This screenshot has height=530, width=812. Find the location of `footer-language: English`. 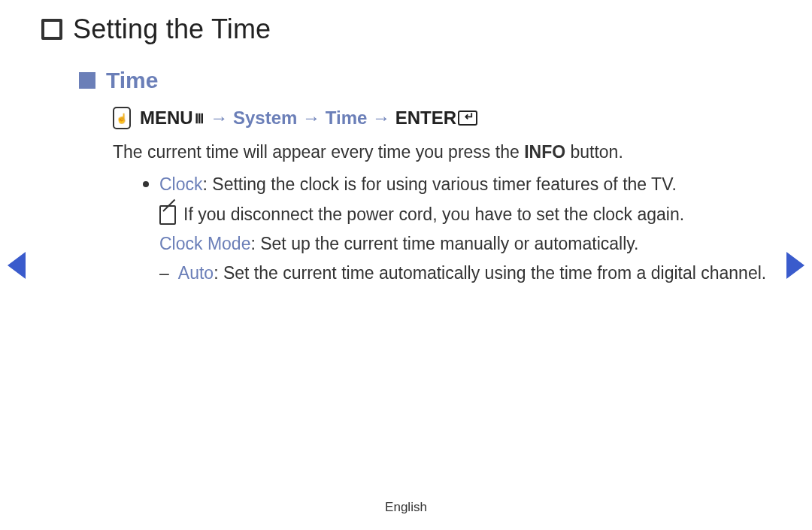

footer-language: English is located at coordinates (406, 507).